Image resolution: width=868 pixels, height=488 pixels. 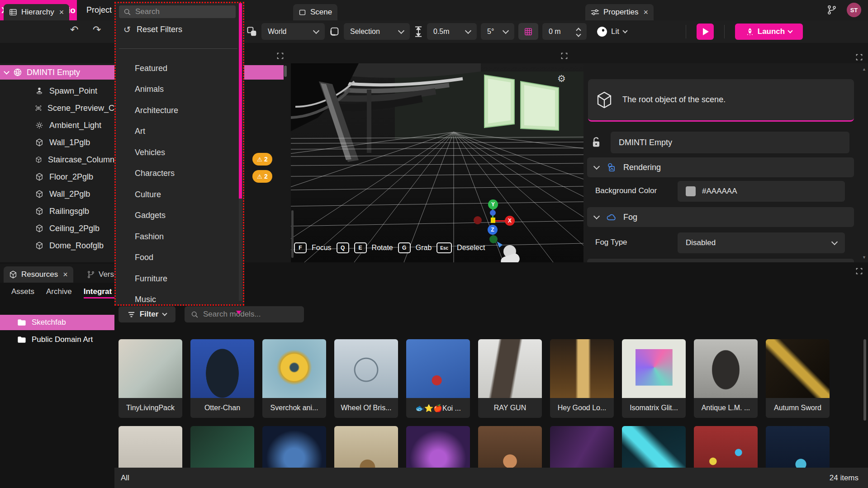 What do you see at coordinates (100, 275) in the screenshot?
I see `tab-versions: Versi` at bounding box center [100, 275].